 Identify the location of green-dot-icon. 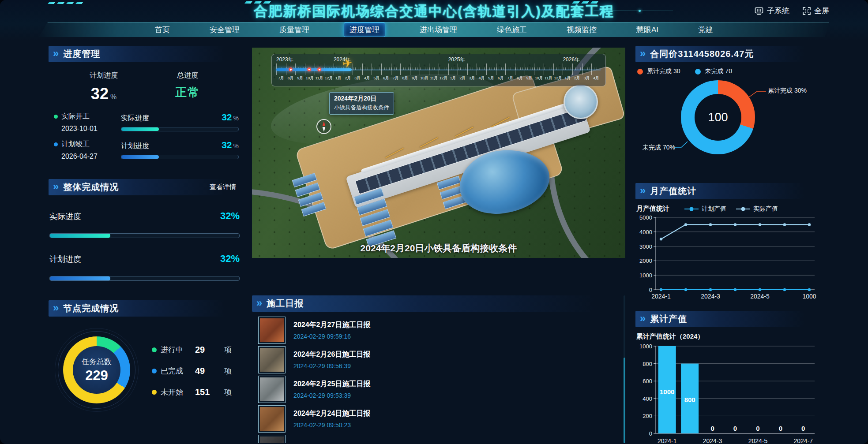
(56, 116).